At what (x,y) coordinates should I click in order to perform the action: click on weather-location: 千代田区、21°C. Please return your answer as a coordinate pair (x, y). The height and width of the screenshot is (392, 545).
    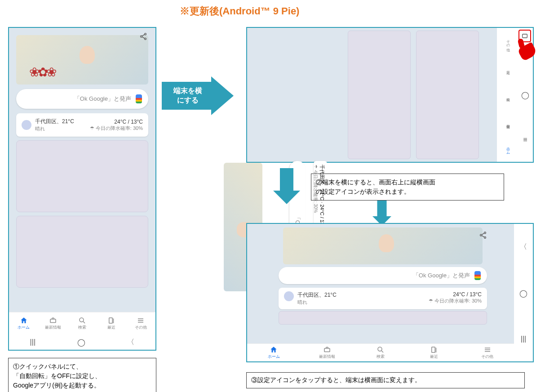
    Looking at the image, I should click on (62, 121).